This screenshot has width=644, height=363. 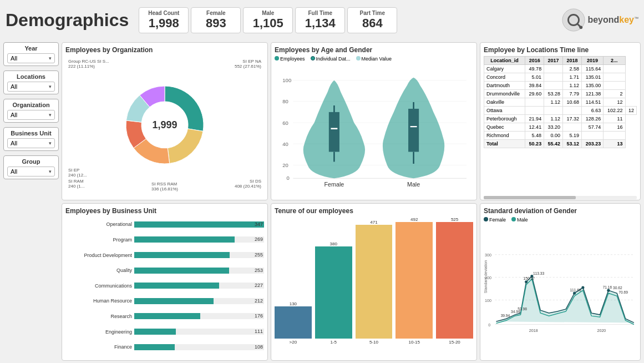 What do you see at coordinates (560, 135) in the screenshot?
I see `location-row: Richmond5.480.005.19` at bounding box center [560, 135].